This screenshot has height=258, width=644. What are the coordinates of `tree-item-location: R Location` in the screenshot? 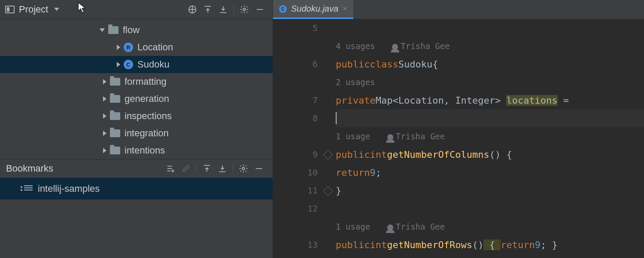 It's located at (137, 47).